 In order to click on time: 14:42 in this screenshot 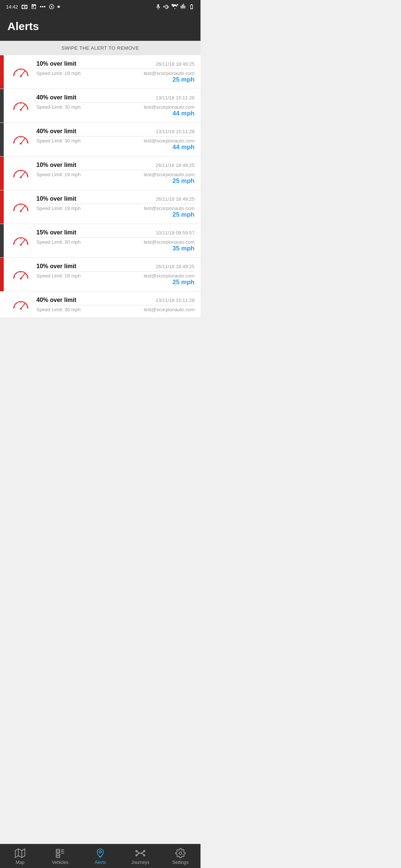, I will do `click(12, 7)`.